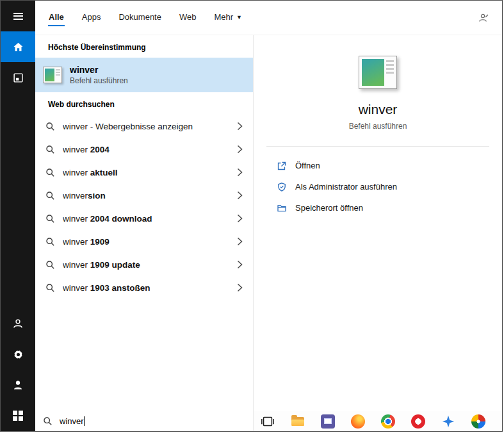  What do you see at coordinates (144, 126) in the screenshot?
I see `search-suggestion: winver - Webergebnisse anzeigen` at bounding box center [144, 126].